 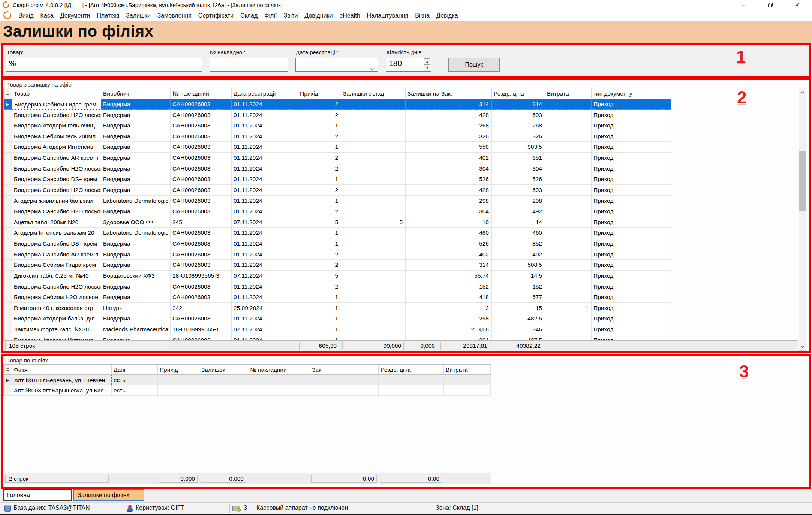 What do you see at coordinates (466, 126) in the screenshot?
I see `table-cell: 268` at bounding box center [466, 126].